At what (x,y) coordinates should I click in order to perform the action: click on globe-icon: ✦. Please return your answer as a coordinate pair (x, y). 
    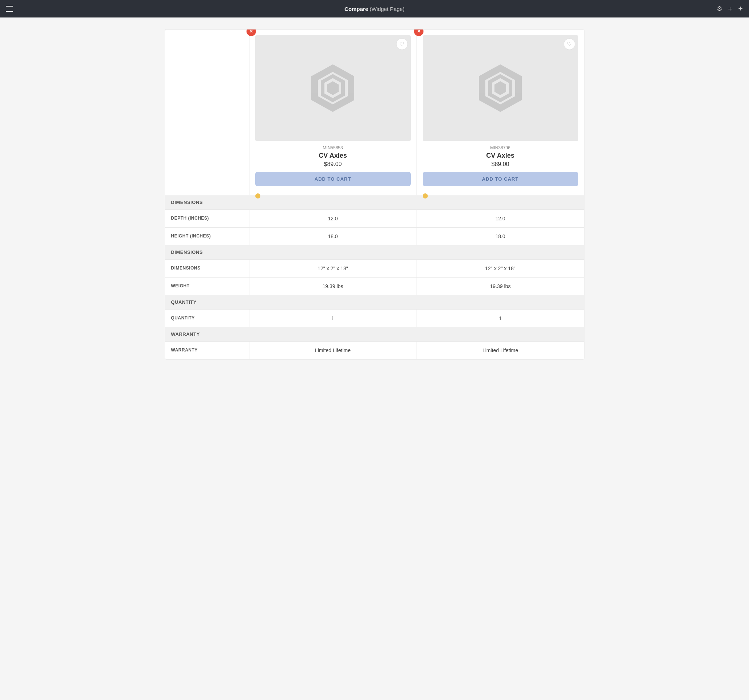
    Looking at the image, I should click on (741, 9).